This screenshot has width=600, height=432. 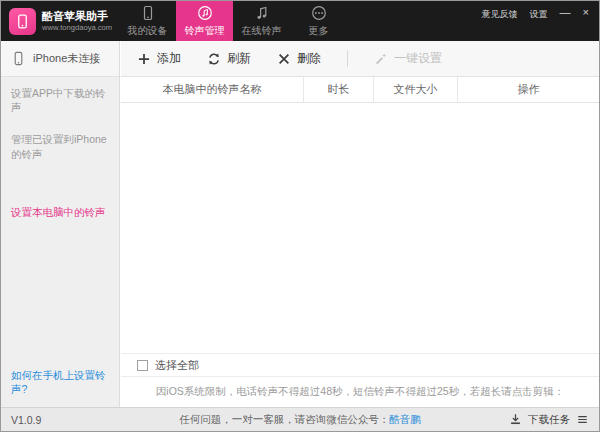 I want to click on refresh-icon, so click(x=214, y=59).